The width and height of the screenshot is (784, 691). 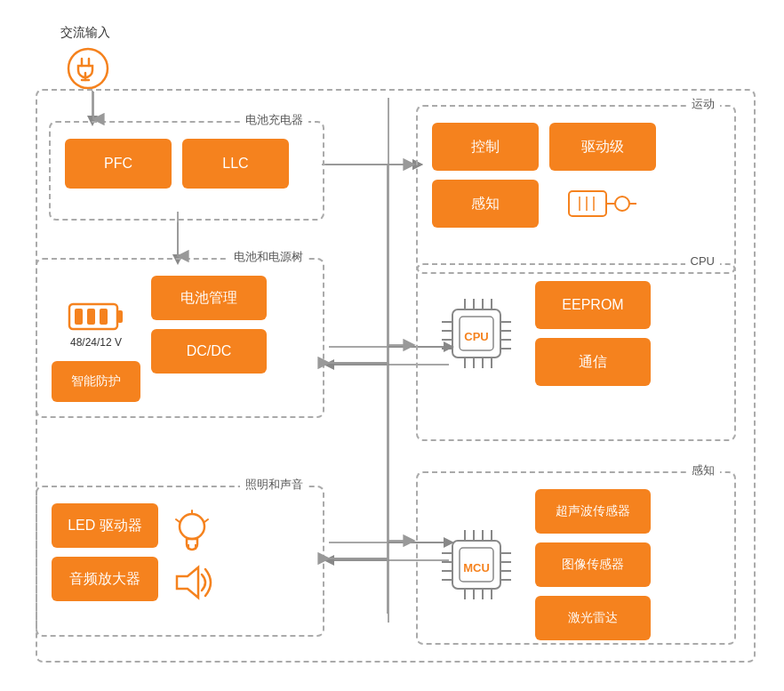 What do you see at coordinates (603, 204) in the screenshot?
I see `motor-icon` at bounding box center [603, 204].